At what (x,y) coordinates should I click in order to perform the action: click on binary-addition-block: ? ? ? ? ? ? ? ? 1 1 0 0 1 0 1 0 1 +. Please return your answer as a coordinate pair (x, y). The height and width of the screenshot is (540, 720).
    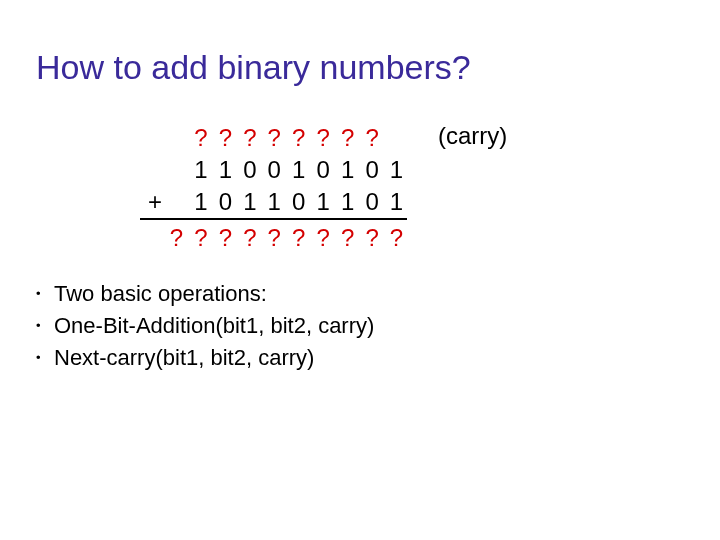
    Looking at the image, I should click on (274, 188).